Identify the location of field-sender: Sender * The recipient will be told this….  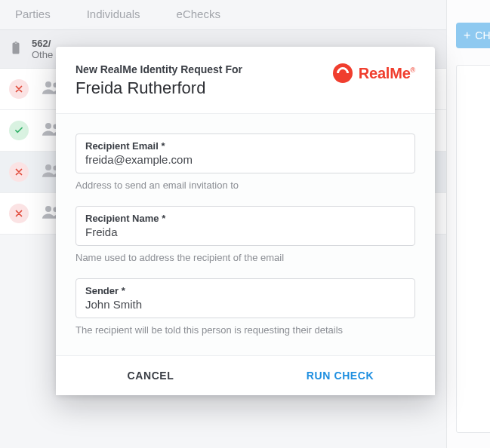
(245, 307).